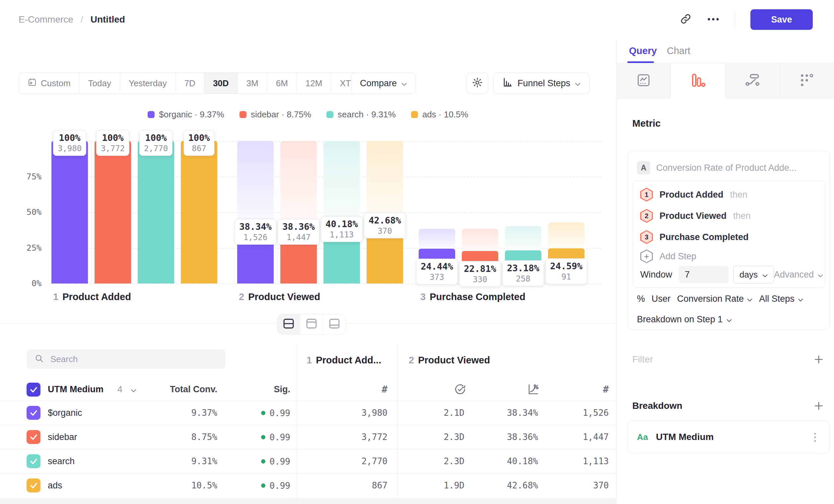 The width and height of the screenshot is (834, 504). What do you see at coordinates (735, 20) in the screenshot?
I see `header-divider` at bounding box center [735, 20].